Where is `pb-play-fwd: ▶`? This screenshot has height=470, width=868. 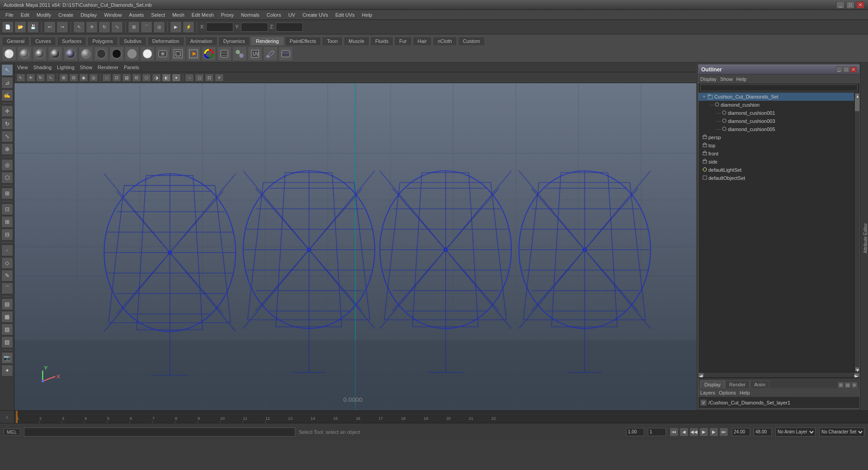 pb-play-fwd: ▶ is located at coordinates (704, 432).